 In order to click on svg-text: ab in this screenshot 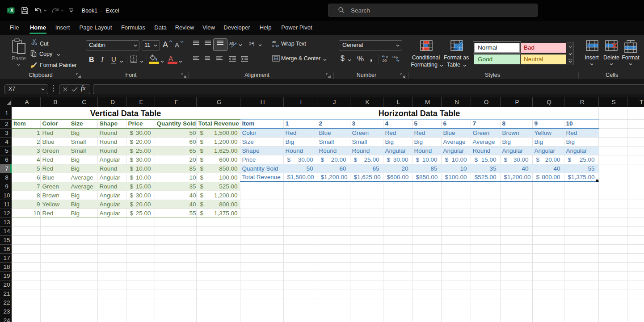, I will do `click(274, 42)`.